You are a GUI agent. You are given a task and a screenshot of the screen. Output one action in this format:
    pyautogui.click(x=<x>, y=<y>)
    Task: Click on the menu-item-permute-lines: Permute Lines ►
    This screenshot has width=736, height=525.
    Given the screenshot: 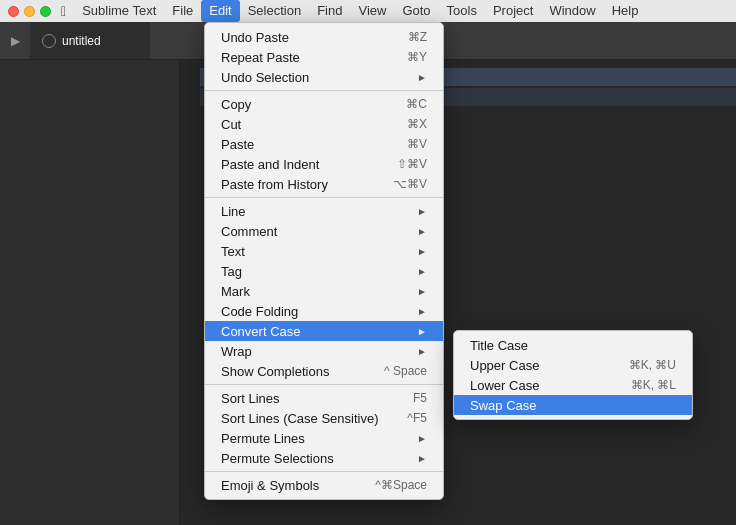 What is the action you would take?
    pyautogui.click(x=324, y=438)
    